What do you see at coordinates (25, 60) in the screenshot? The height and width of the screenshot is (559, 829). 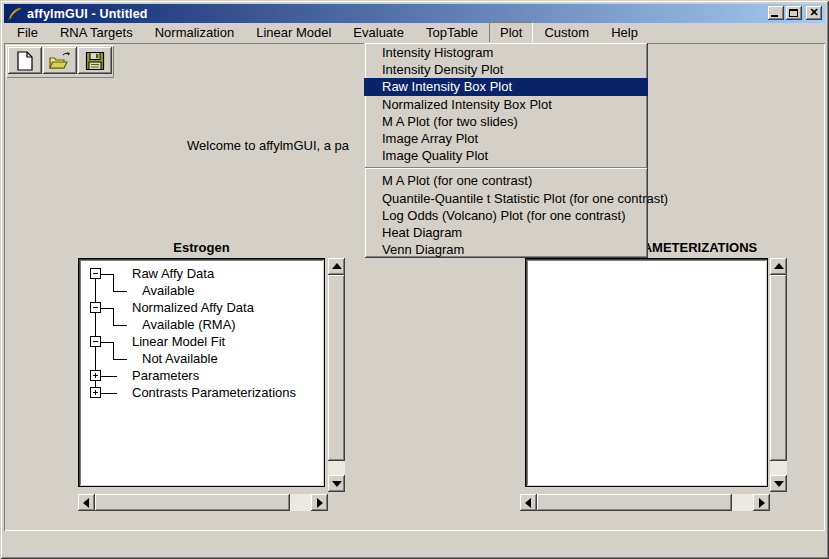 I see `new-file-button` at bounding box center [25, 60].